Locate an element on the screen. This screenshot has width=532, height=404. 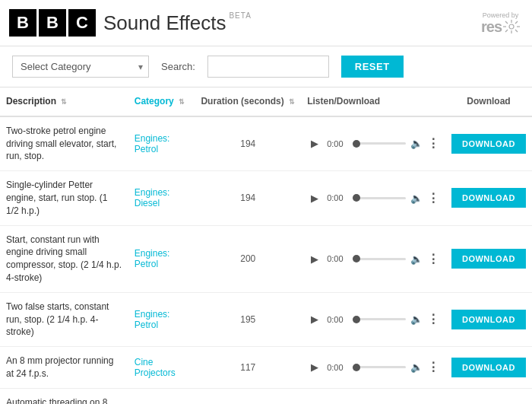
cell-duration: 195 is located at coordinates (248, 320).